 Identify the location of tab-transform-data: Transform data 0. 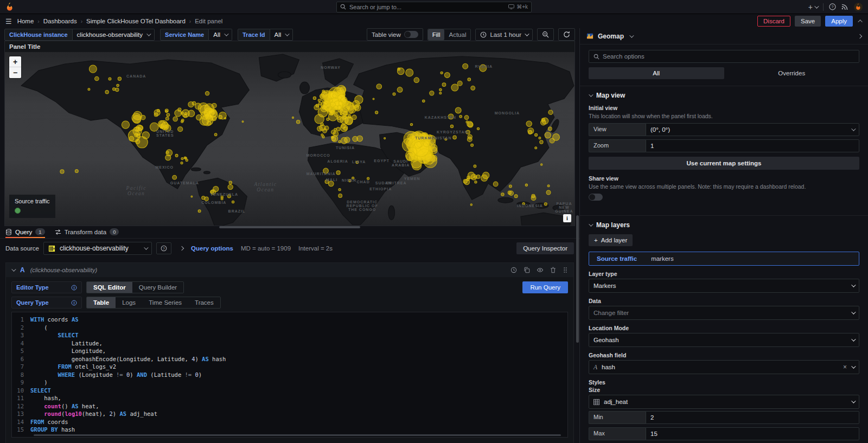
(87, 233).